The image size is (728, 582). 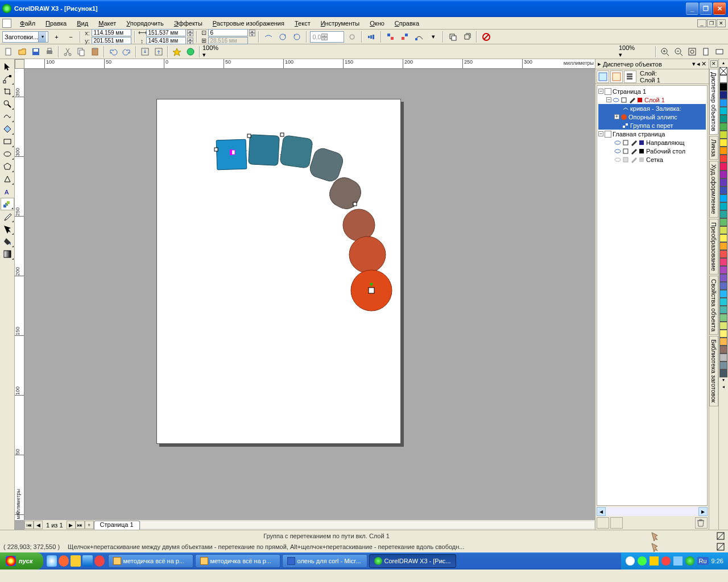 What do you see at coordinates (352, 37) in the screenshot?
I see `loop-button` at bounding box center [352, 37].